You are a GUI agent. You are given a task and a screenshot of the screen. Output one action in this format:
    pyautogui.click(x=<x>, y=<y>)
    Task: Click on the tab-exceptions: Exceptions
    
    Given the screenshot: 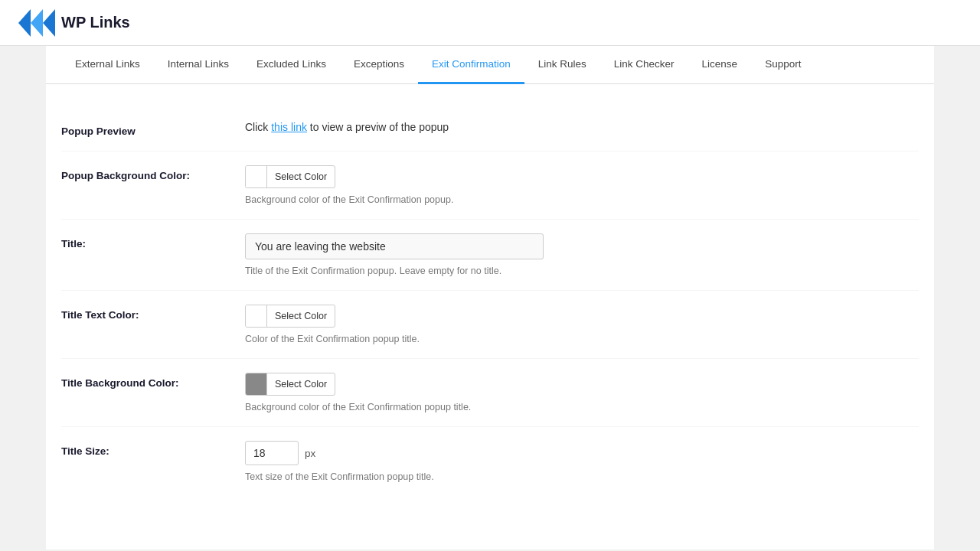 What is the action you would take?
    pyautogui.click(x=379, y=65)
    